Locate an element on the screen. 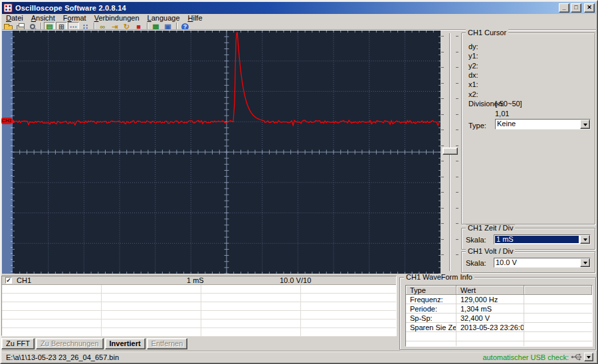  ch1-checkbox: ✓ is located at coordinates (9, 280).